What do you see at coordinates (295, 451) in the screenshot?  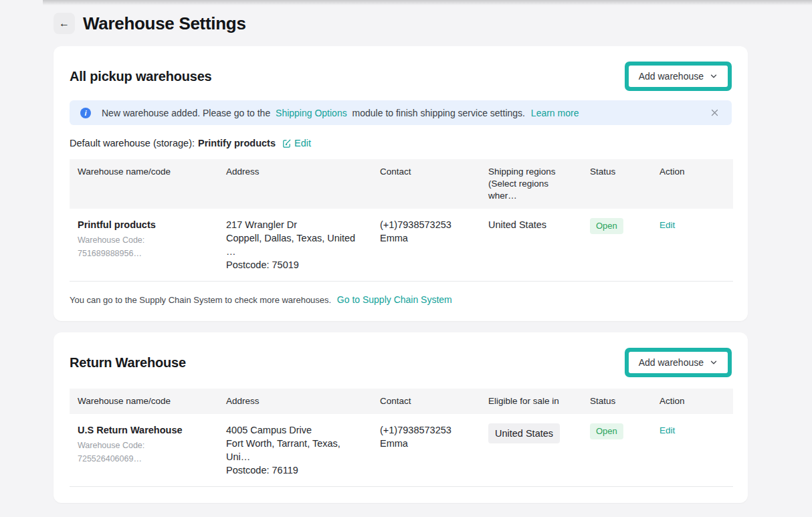 I see `warehouse-address: 4005 Campus Drive Fort Worth, Tarrant, T…` at bounding box center [295, 451].